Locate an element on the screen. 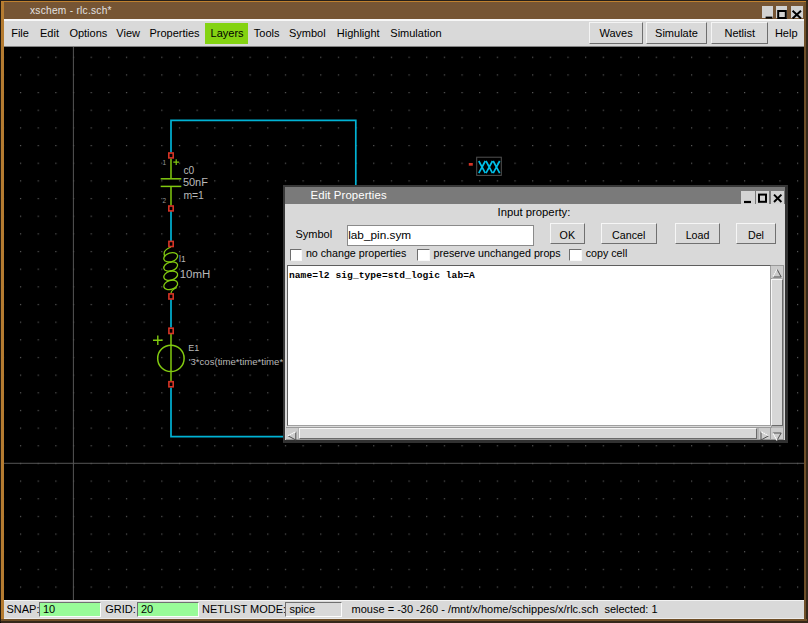 The image size is (808, 623). svg-text: 2 is located at coordinates (164, 200).